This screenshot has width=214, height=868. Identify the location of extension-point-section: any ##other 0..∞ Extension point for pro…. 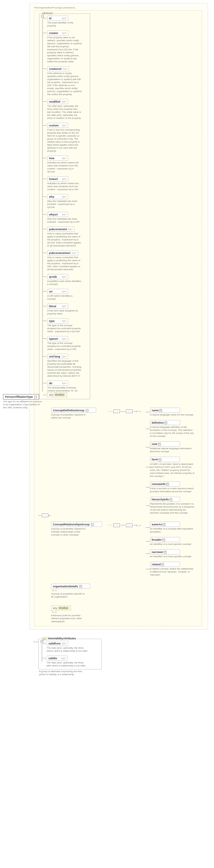
(125, 614).